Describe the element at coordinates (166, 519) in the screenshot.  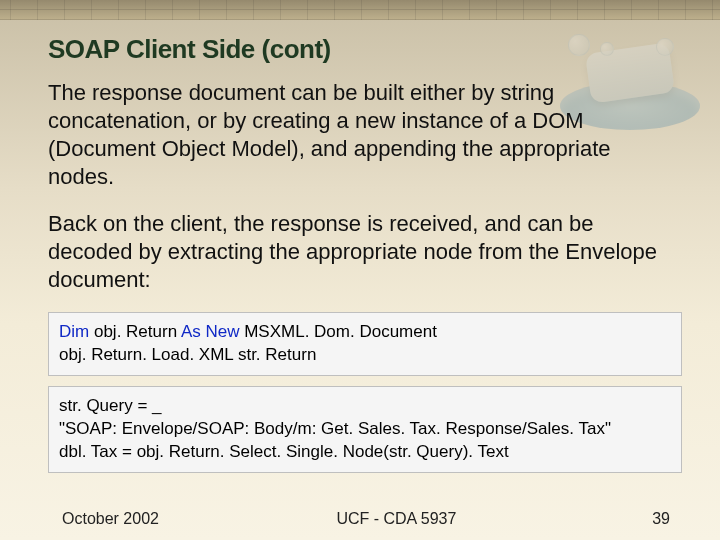
I see `footer-date: October 2002` at that location.